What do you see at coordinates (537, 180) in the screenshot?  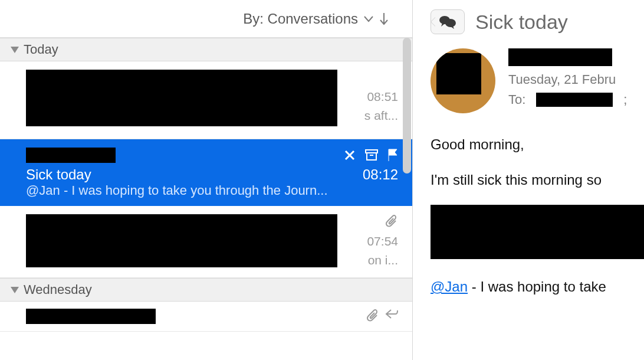 I see `body-line: I'm still sick this morning so` at bounding box center [537, 180].